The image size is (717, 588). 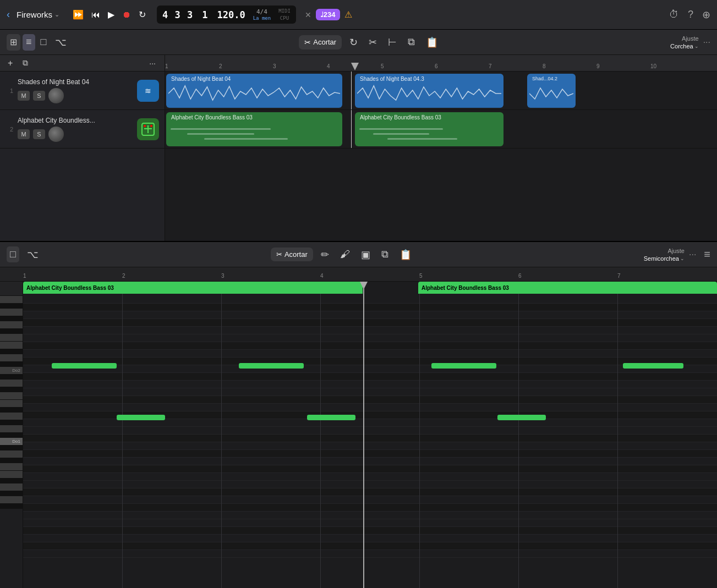 I want to click on scissors-btn: ✂, so click(x=373, y=42).